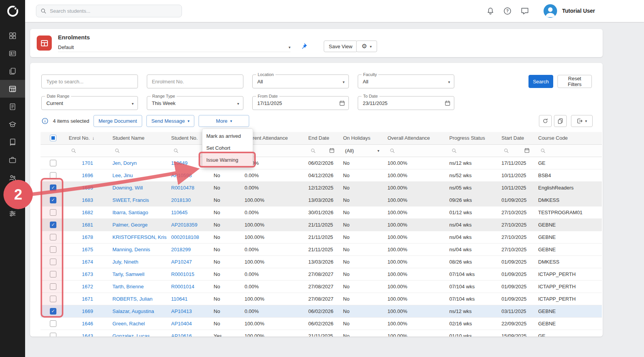  Describe the element at coordinates (189, 225) in the screenshot. I see `cell-student-no: AP2018359` at that location.